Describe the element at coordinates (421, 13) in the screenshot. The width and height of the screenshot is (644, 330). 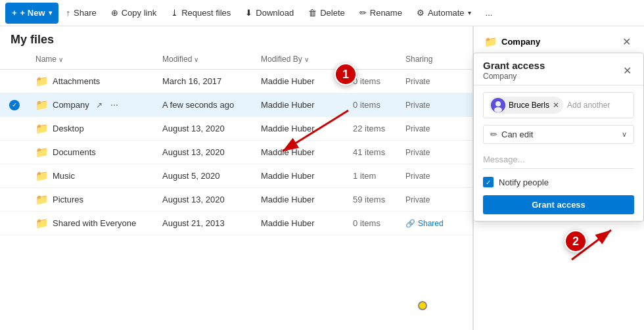
I see `automate-icon: ⚙` at that location.